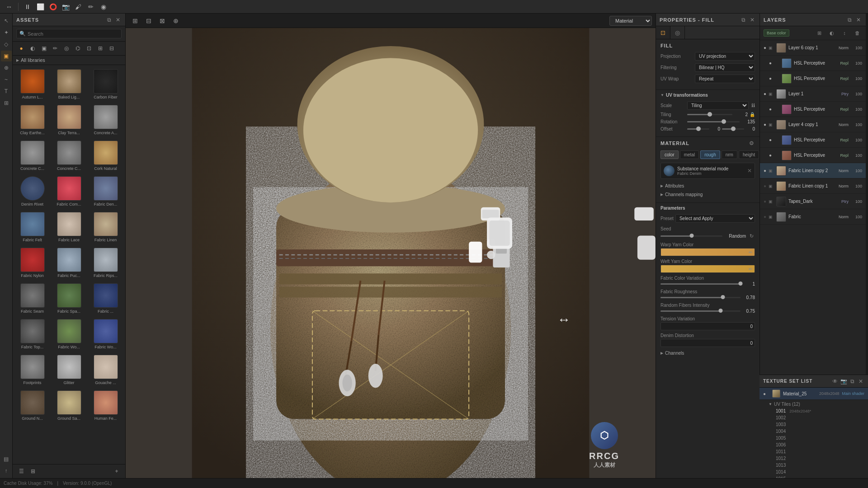 Image resolution: width=868 pixels, height=488 pixels. What do you see at coordinates (816, 431) in the screenshot?
I see `ts-tile-item: 1004` at bounding box center [816, 431].